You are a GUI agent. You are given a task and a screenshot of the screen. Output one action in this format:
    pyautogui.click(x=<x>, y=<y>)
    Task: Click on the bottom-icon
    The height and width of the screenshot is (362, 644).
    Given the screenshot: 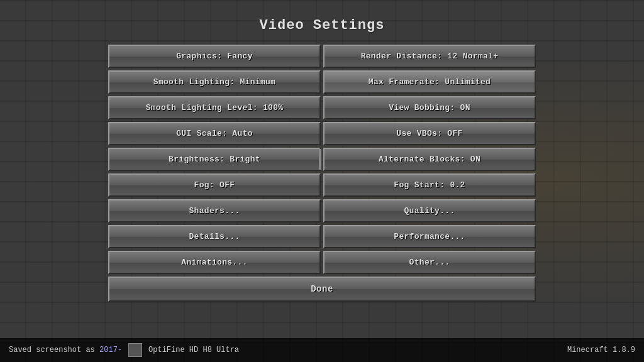 What is the action you would take?
    pyautogui.click(x=135, y=350)
    